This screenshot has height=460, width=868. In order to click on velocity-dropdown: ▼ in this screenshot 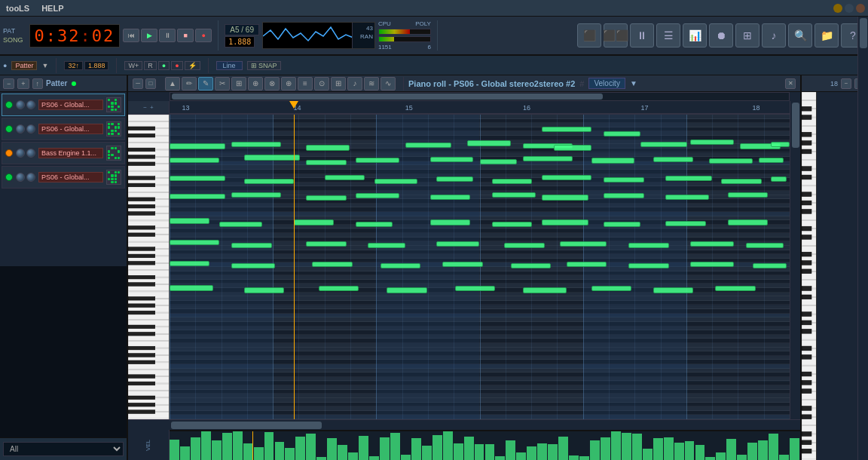, I will do `click(634, 83)`.